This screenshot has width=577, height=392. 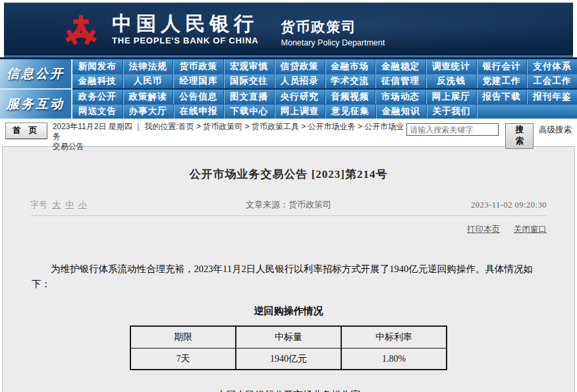 What do you see at coordinates (530, 229) in the screenshot?
I see `close-window-link: 关闭窗口` at bounding box center [530, 229].